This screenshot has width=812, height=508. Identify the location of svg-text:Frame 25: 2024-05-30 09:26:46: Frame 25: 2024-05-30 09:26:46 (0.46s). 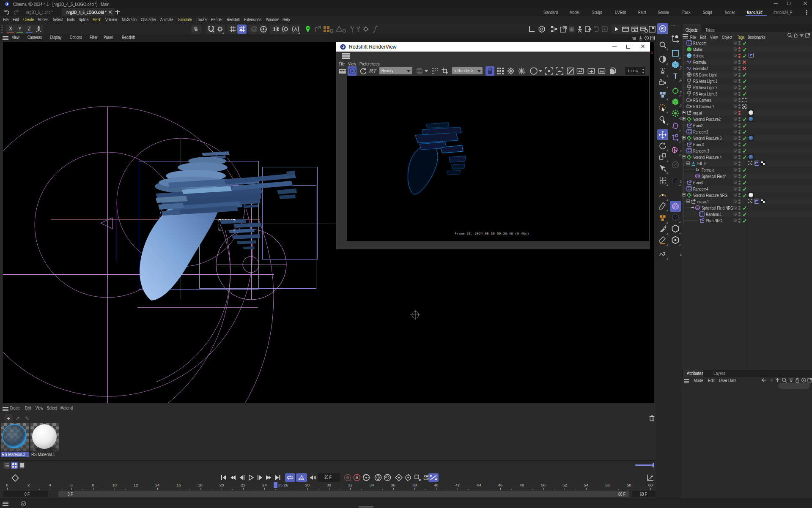
(492, 234).